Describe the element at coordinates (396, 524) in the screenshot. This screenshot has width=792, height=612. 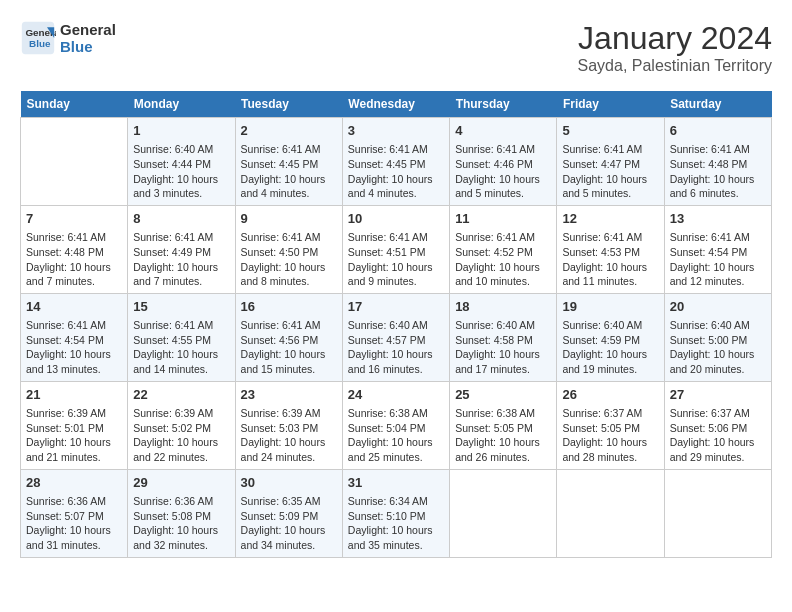
I see `day-info: Sunrise: 6:34 AMSunset: 5:10 PMDaylight:…` at that location.